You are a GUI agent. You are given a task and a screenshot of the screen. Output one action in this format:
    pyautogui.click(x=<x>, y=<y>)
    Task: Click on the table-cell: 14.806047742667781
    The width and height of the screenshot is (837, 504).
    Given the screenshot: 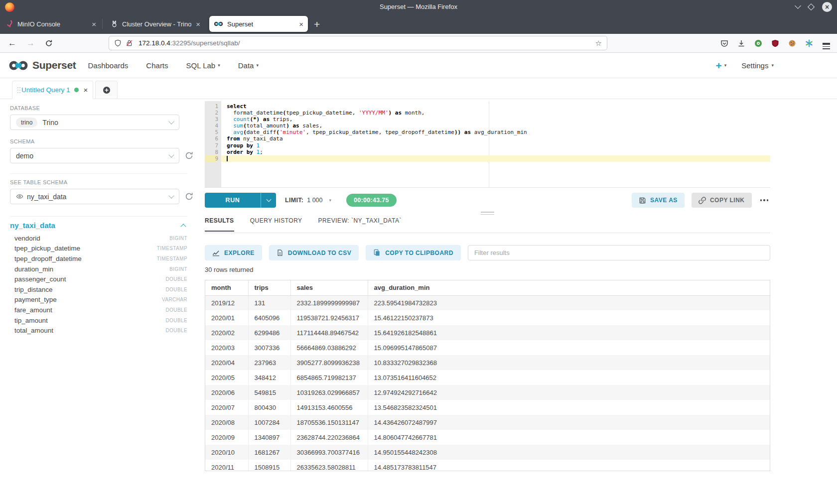 What is the action you would take?
    pyautogui.click(x=569, y=437)
    